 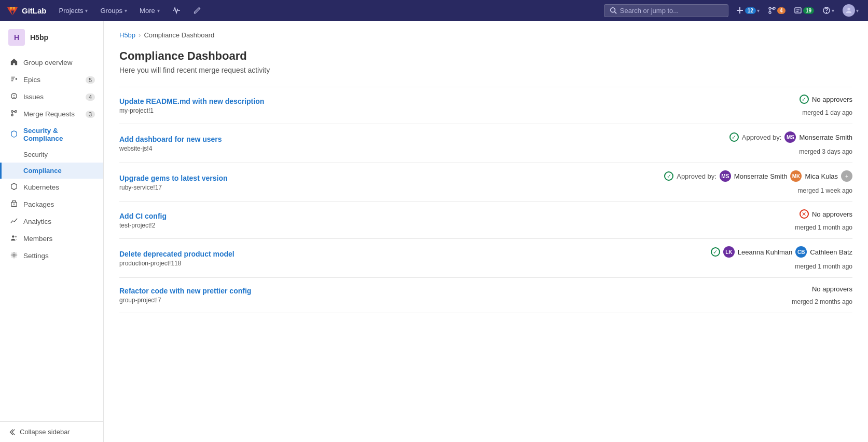 I want to click on sidebar-item-issues: Issues 4, so click(x=52, y=97).